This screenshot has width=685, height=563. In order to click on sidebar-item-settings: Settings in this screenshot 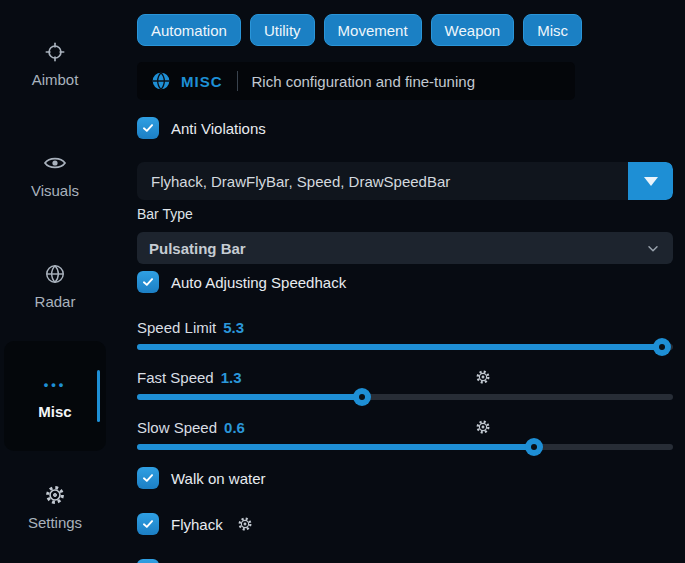, I will do `click(55, 506)`.